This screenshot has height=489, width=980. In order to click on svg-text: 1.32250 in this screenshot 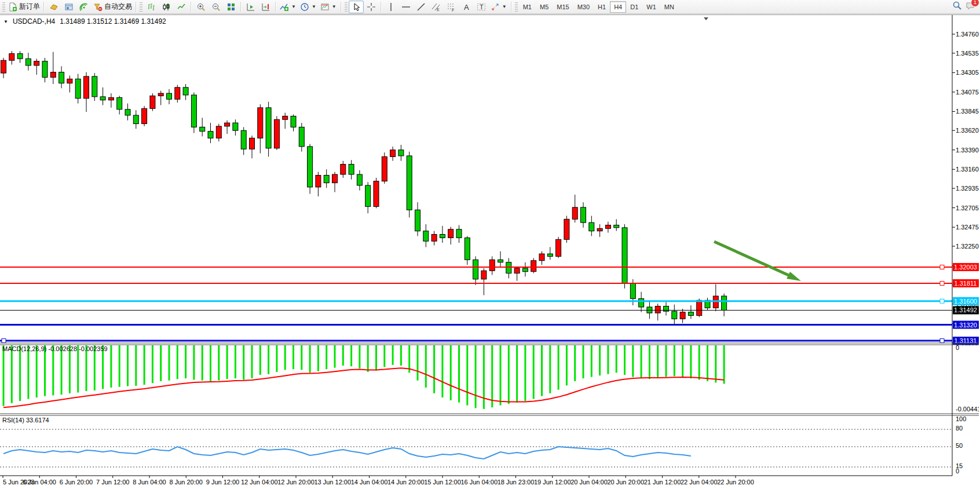, I will do `click(967, 246)`.